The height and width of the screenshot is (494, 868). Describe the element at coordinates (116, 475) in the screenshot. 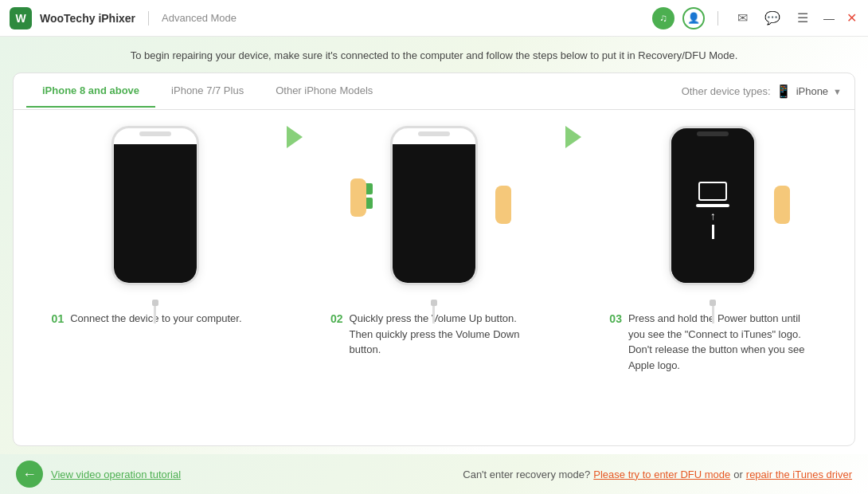

I see `video-tutorial-link: View video operation tutorial` at that location.